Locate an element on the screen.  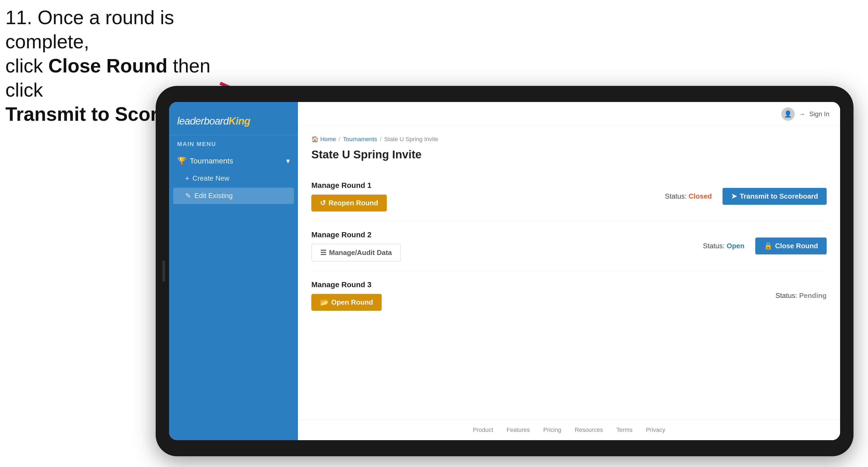
round-1-title: Manage Round 1 is located at coordinates (349, 185).